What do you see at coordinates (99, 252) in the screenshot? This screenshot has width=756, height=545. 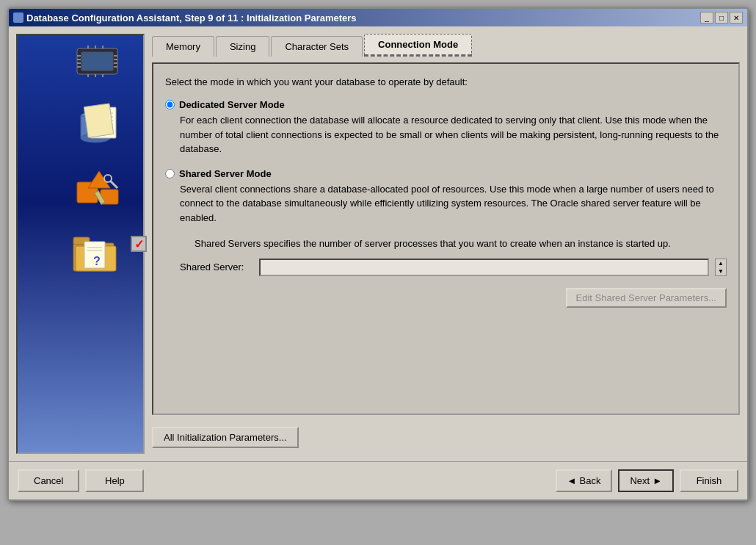 I see `folder-icon: ?` at bounding box center [99, 252].